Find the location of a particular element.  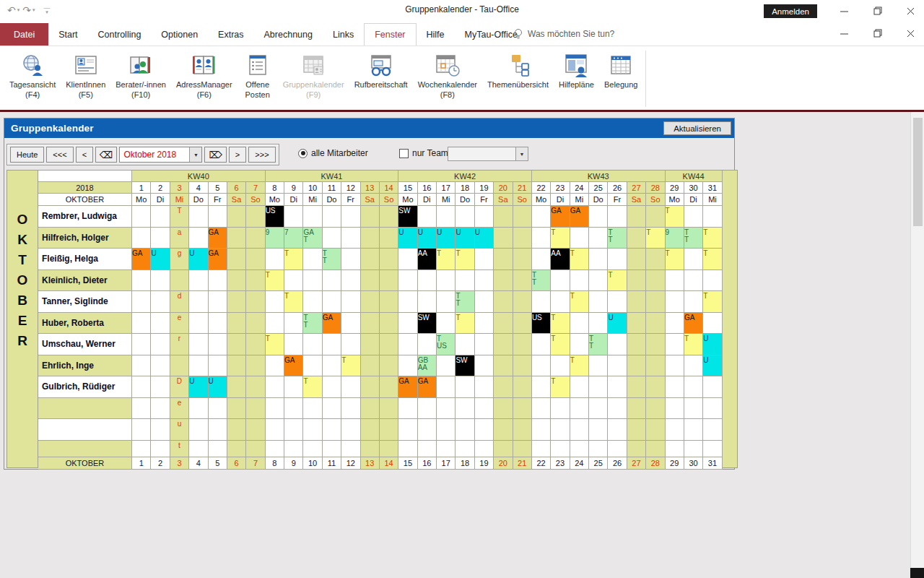

ribbon-button-belegung: Belegung is located at coordinates (621, 69).